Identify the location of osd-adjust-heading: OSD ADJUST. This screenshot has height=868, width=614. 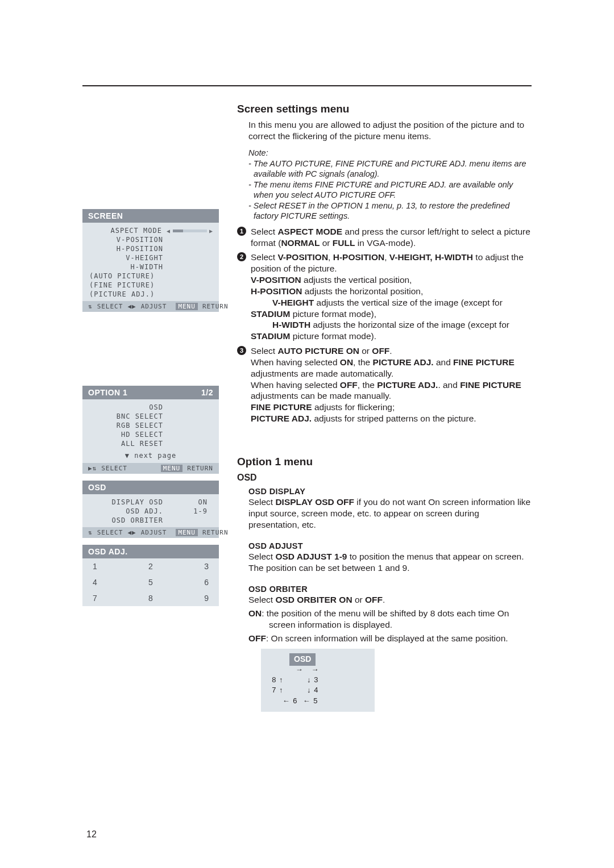
(384, 546).